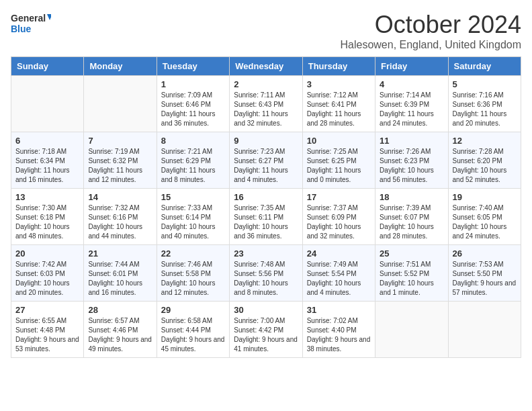  Describe the element at coordinates (485, 141) in the screenshot. I see `day-number: 12` at that location.